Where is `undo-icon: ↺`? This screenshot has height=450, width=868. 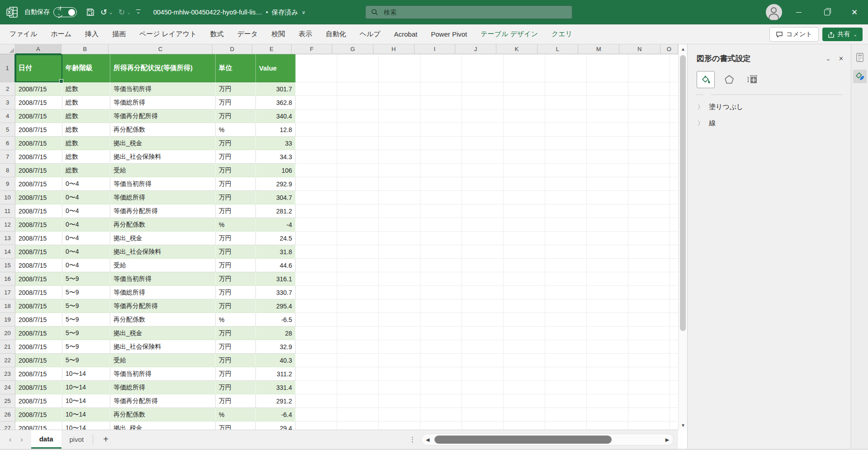 undo-icon: ↺ is located at coordinates (104, 12).